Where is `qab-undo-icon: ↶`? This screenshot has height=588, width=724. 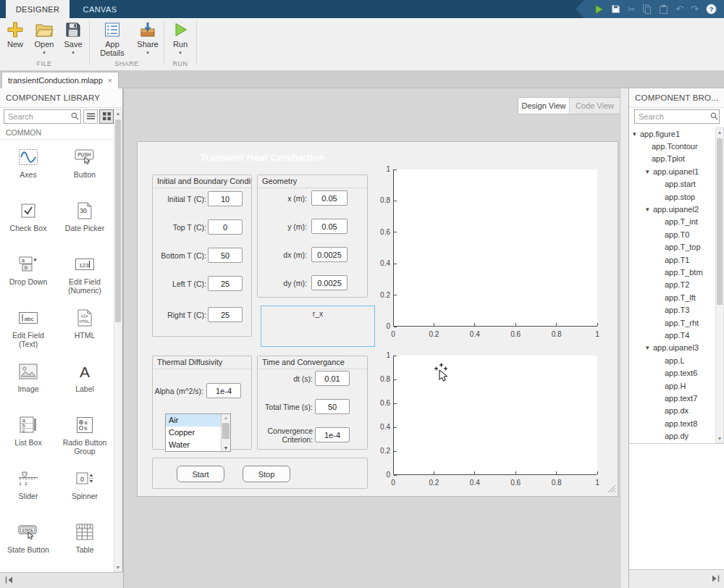
qab-undo-icon: ↶ is located at coordinates (679, 9).